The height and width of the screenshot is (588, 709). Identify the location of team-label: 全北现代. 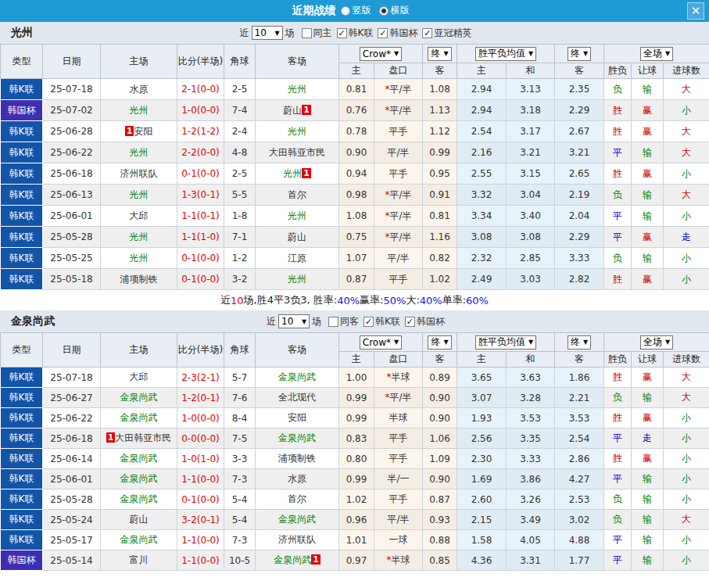
(297, 397).